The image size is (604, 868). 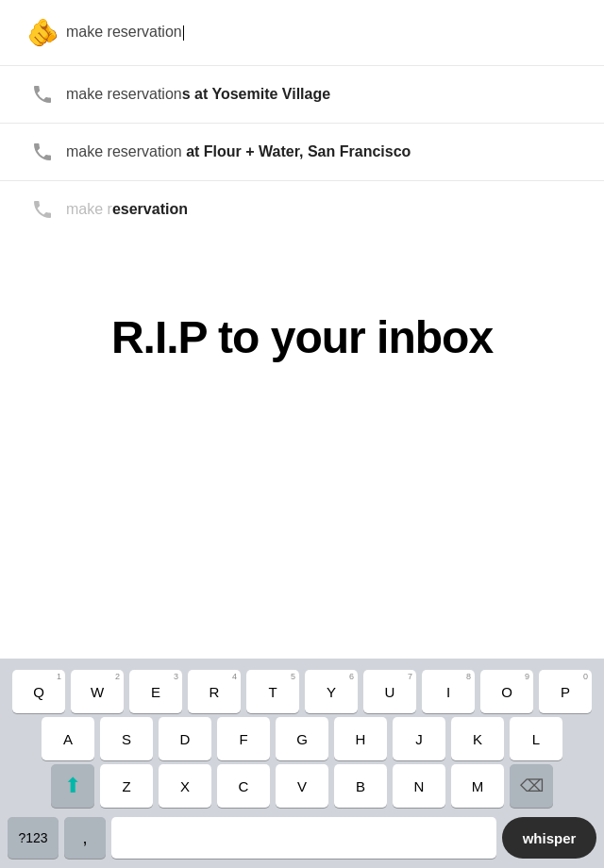 I want to click on key-h: H, so click(x=361, y=739).